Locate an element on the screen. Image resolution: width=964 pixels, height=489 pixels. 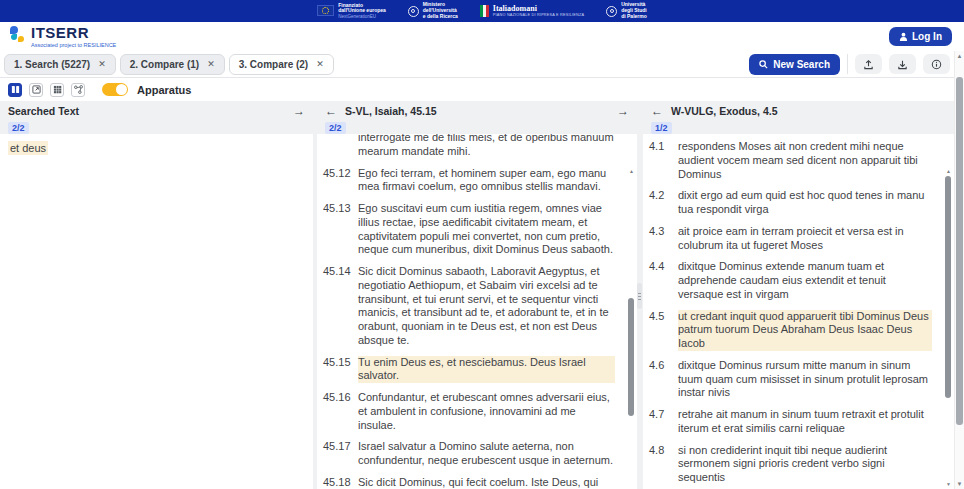
verse-row: 45.13 Ego suscitavi eum cum iustitia reg… is located at coordinates (469, 230).